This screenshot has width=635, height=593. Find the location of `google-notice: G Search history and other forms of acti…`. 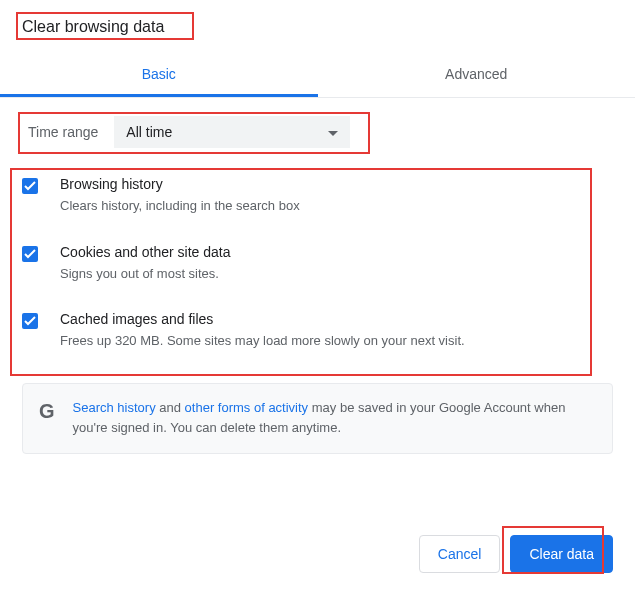

google-notice: G Search history and other forms of acti… is located at coordinates (318, 419).